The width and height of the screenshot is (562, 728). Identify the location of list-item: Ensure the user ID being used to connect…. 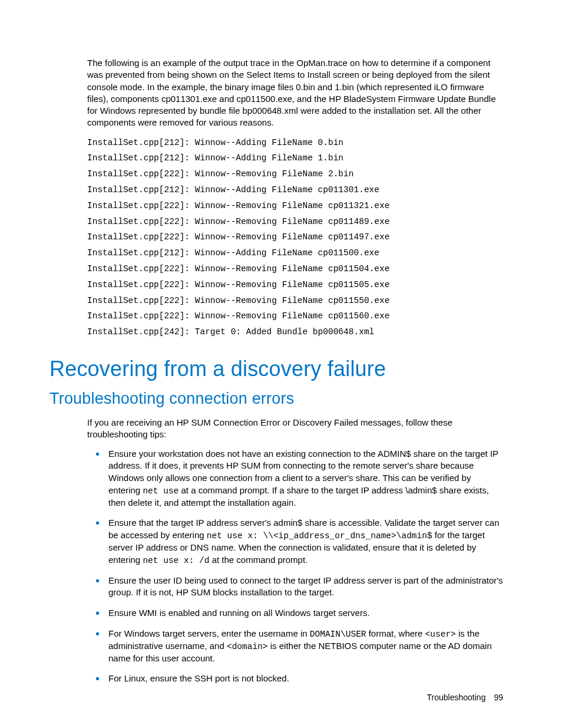
(306, 587).